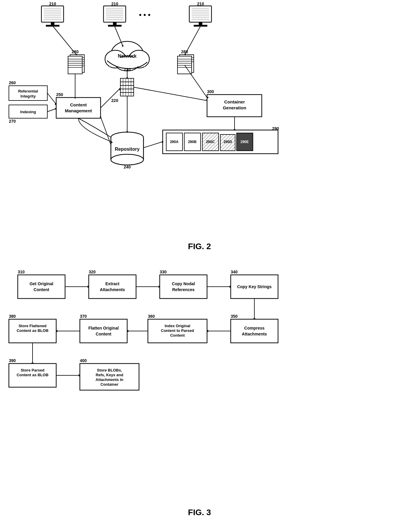  I want to click on svg-text: 320, so click(92, 272).